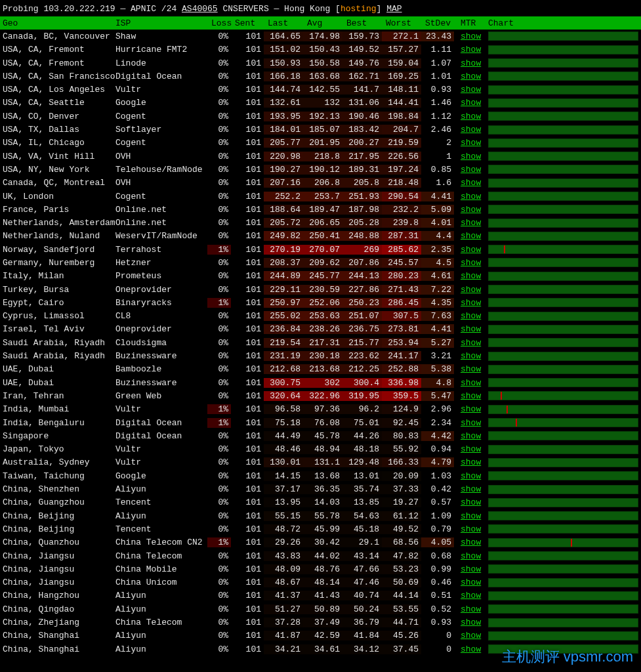 The image size is (641, 672). I want to click on cell-stdev: 0.46, so click(438, 583).